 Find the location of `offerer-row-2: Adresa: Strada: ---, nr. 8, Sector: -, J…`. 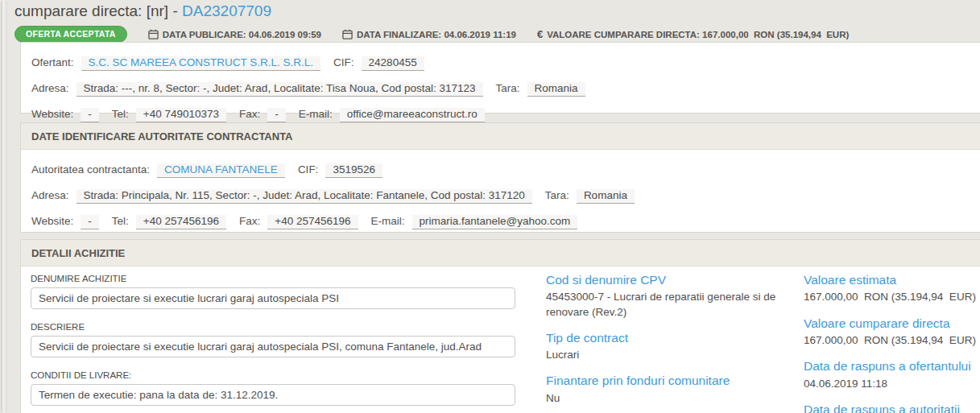

offerer-row-2: Adresa: Strada: ---, nr. 8, Sector: -, J… is located at coordinates (501, 89).